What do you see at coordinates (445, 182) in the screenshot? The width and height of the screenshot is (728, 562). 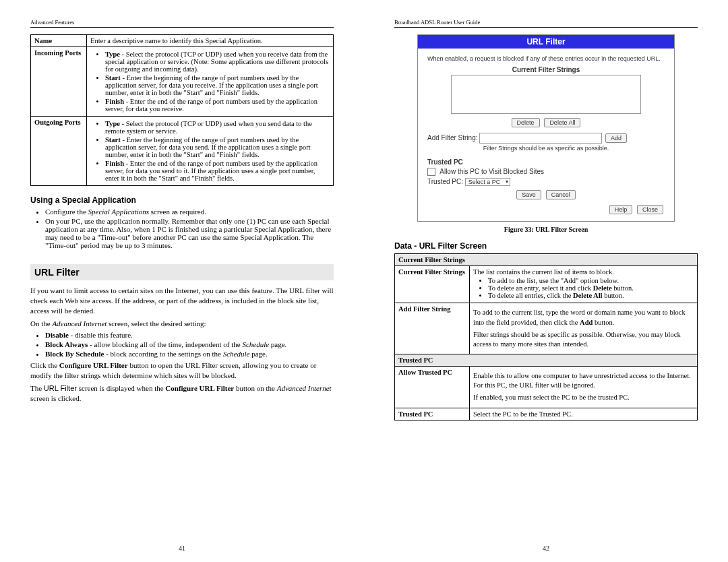 I see `trusted-pc-label: Trusted PC:` at bounding box center [445, 182].